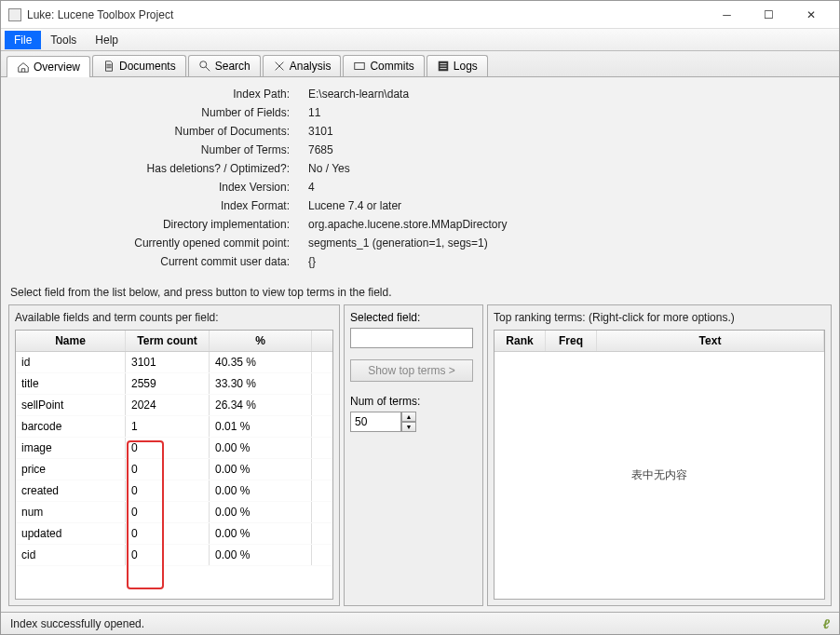  What do you see at coordinates (174, 492) in the screenshot?
I see `table-row: created00.00 %` at bounding box center [174, 492].